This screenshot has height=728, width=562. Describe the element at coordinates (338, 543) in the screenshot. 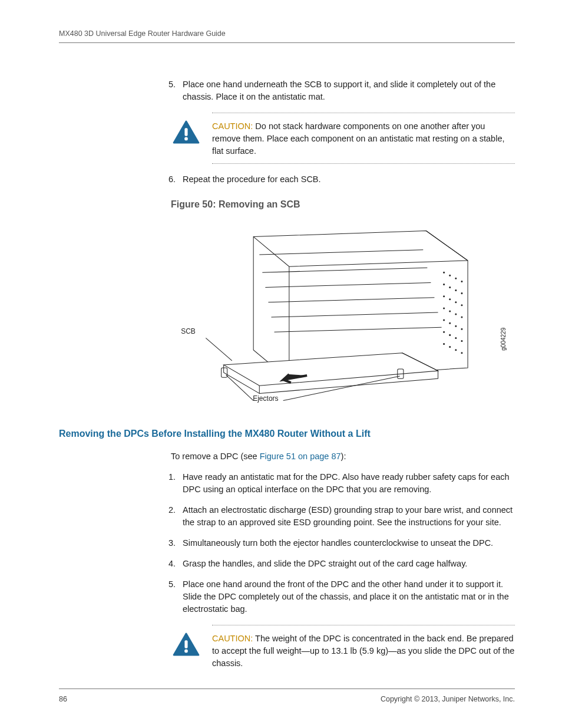

I see `dpc-step-3-text: Simultaneously turn both the ejector han…` at that location.